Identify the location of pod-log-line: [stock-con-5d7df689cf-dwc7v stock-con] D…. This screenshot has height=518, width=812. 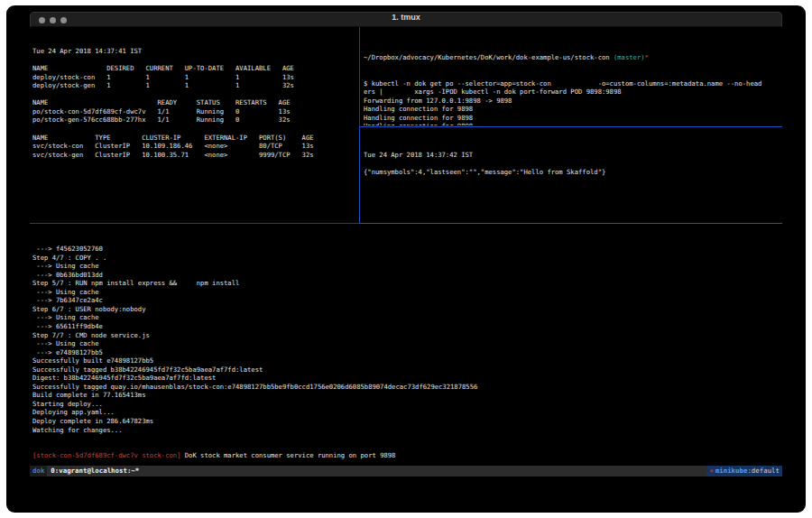
(406, 456).